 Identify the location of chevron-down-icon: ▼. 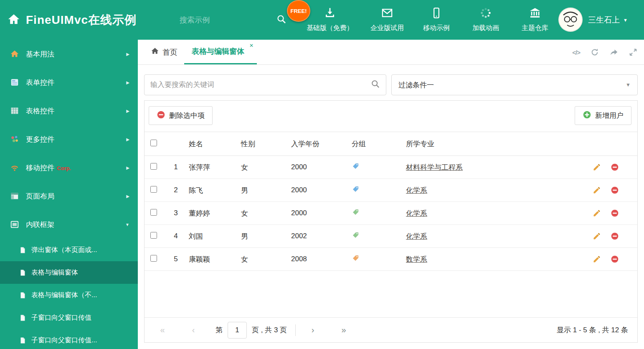
(127, 225).